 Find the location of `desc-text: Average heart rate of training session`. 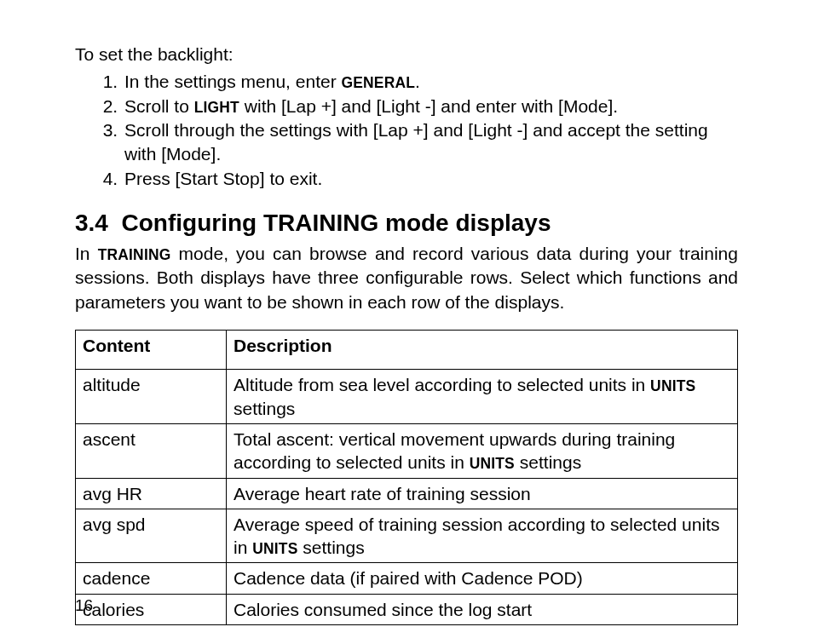

desc-text: Average heart rate of training session is located at coordinates (382, 494).